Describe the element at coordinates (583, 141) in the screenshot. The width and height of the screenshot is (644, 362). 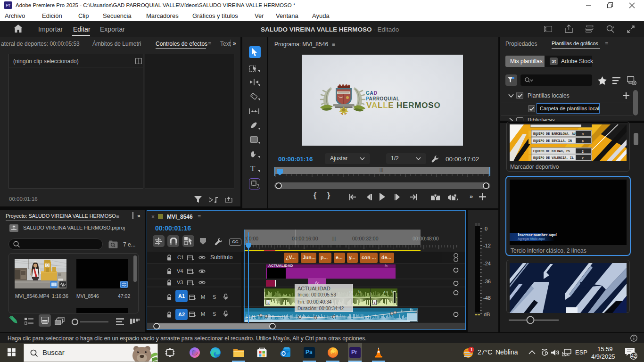
I see `svg-text: 0` at that location.